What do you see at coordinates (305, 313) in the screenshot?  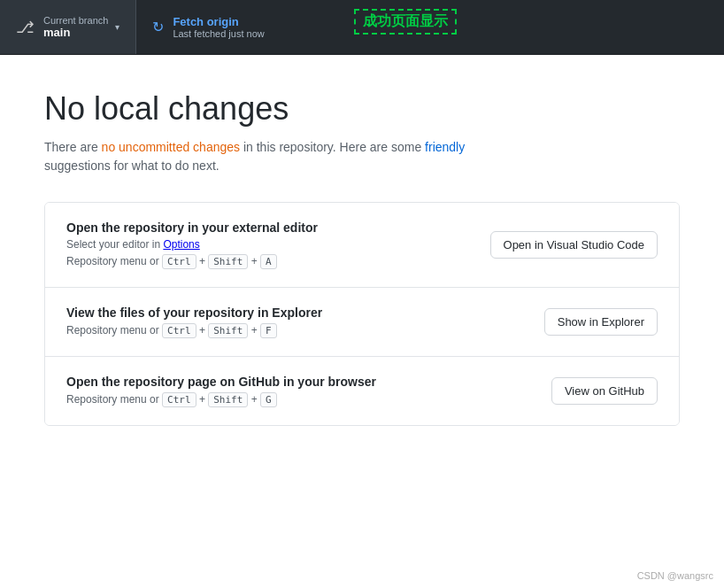 I see `action-title-explorer: View the files of your repository in Exp…` at bounding box center [305, 313].